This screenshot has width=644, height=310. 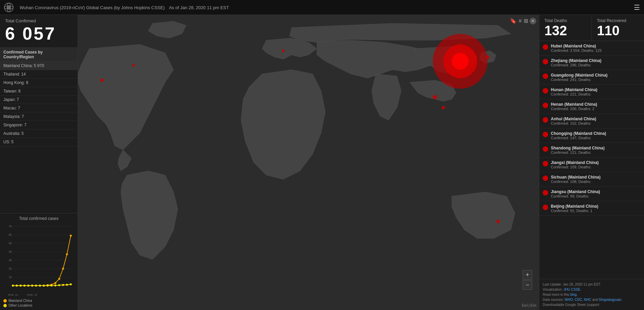 What do you see at coordinates (618, 28) in the screenshot?
I see `total-recovered-box: Total Recovered 110` at bounding box center [618, 28].